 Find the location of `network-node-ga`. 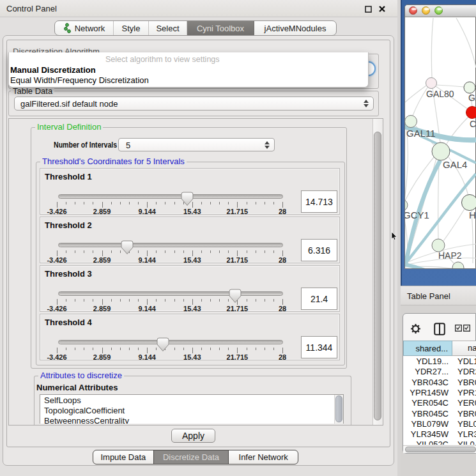

network-node-ga is located at coordinates (470, 88).